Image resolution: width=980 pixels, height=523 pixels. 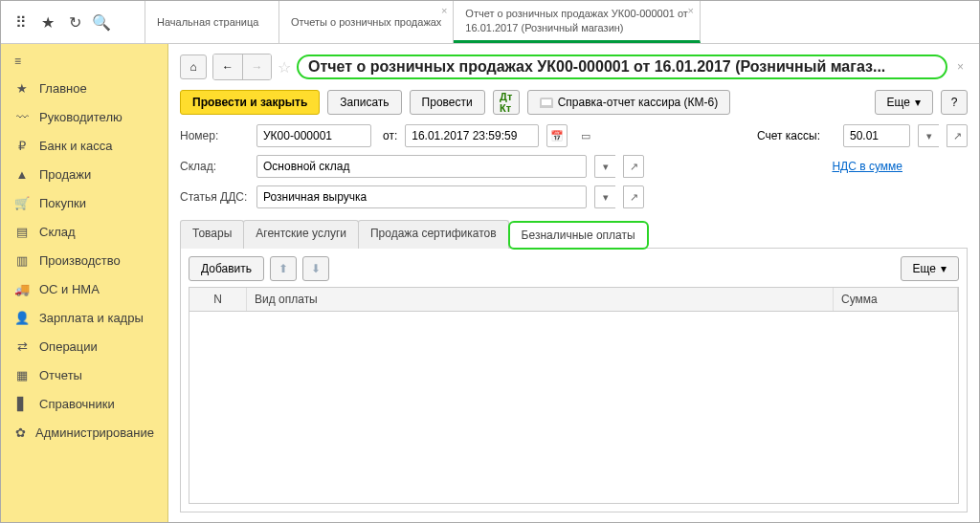 What do you see at coordinates (634, 197) in the screenshot?
I see `dds-open-icon: ↗` at bounding box center [634, 197].